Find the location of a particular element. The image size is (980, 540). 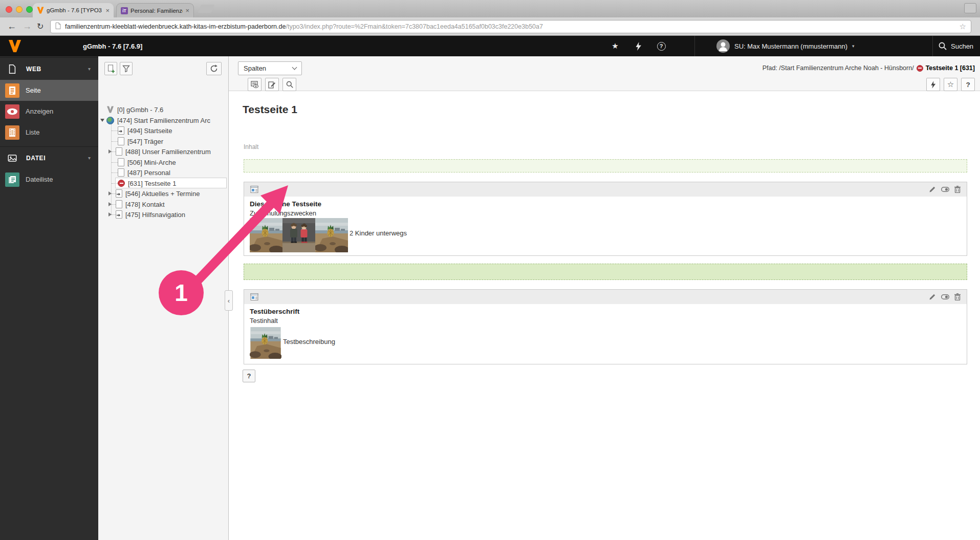

back-icon: ← is located at coordinates (12, 27).